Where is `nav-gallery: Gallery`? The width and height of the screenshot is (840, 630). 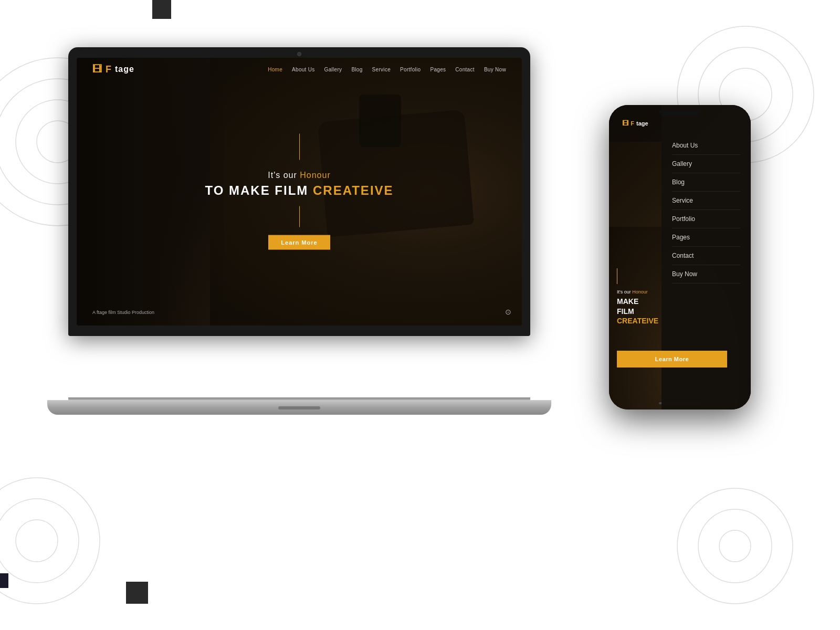
nav-gallery: Gallery is located at coordinates (333, 69).